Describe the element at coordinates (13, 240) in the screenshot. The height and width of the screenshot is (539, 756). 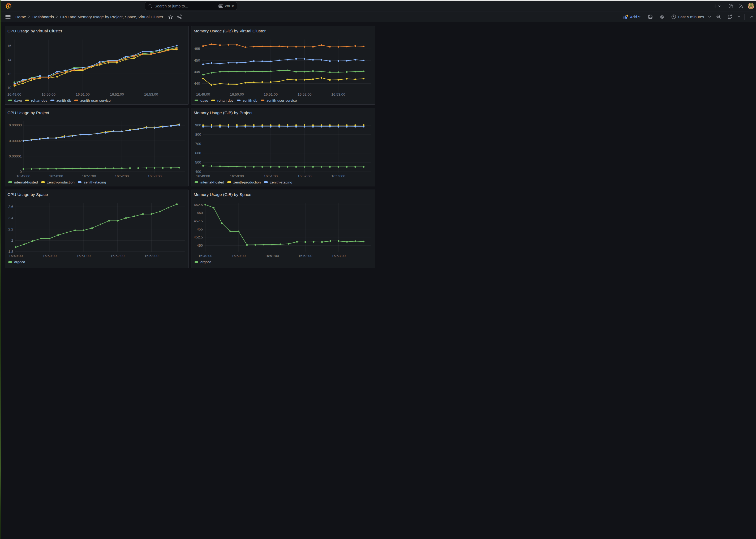
I see `svg-text: 2` at that location.